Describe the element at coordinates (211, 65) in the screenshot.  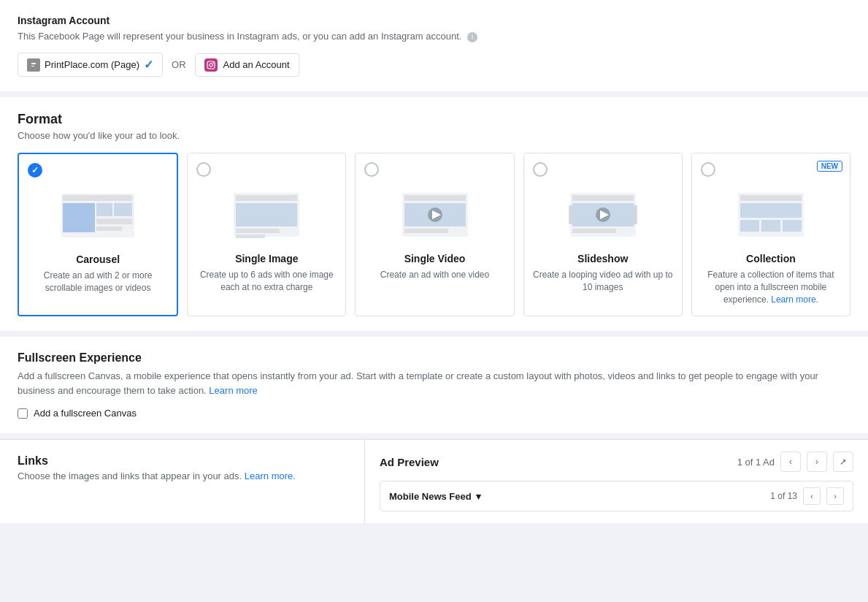
I see `instagram-icon` at that location.